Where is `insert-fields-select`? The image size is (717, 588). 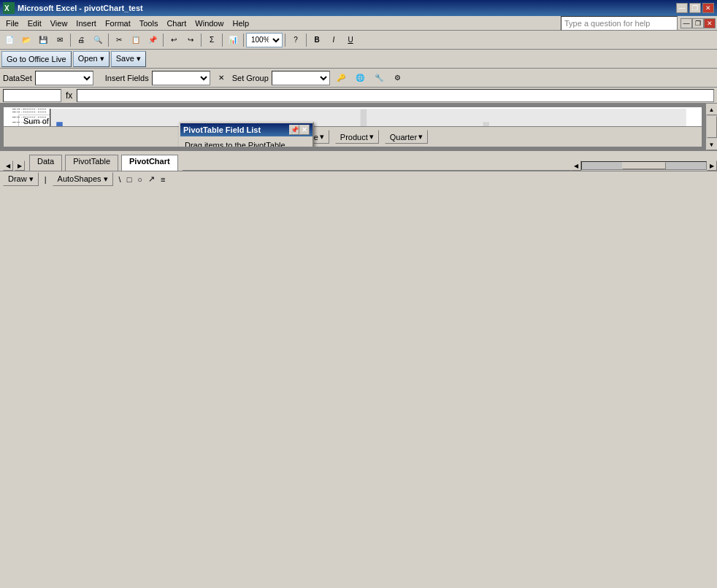
insert-fields-select is located at coordinates (181, 78).